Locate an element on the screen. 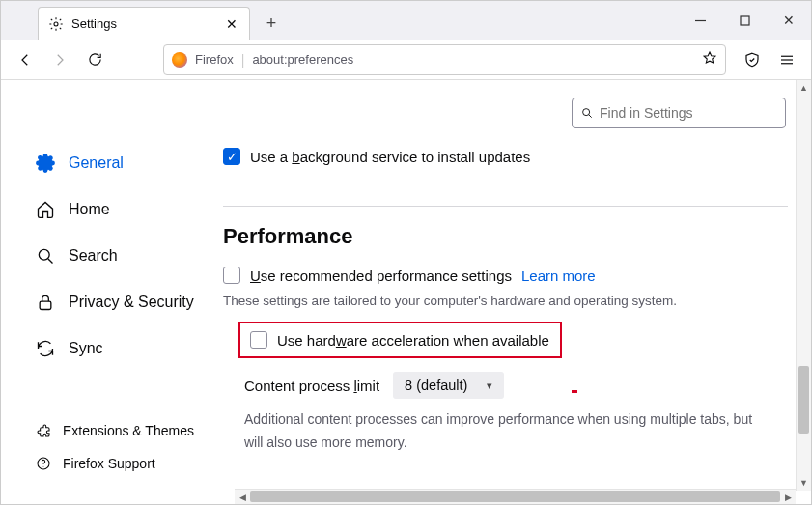  sidebar-item-home: Home is located at coordinates (127, 210).